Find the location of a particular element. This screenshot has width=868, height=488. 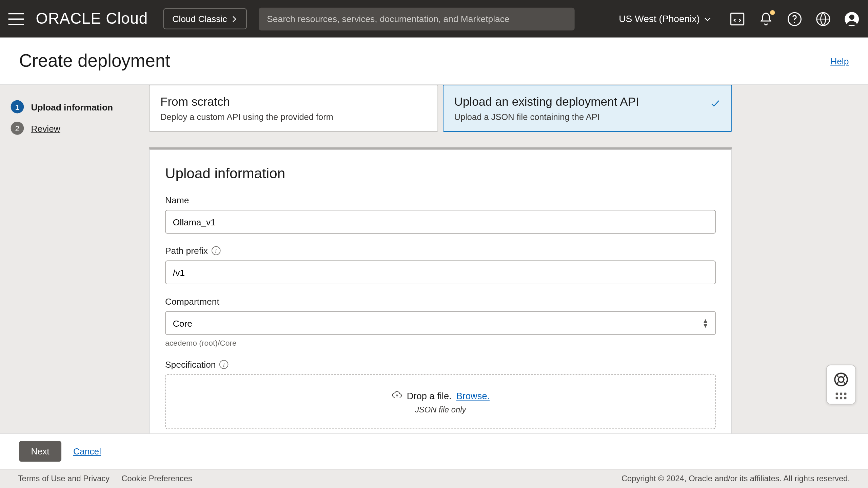

choice-upload-existing: Upload an existing deployment API Upload… is located at coordinates (587, 108).